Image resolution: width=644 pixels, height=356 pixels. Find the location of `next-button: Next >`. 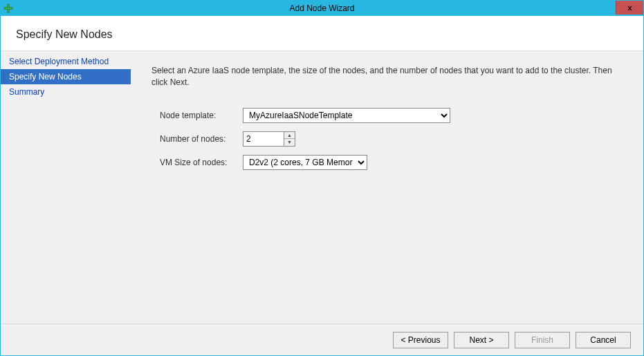

next-button: Next > is located at coordinates (481, 340).